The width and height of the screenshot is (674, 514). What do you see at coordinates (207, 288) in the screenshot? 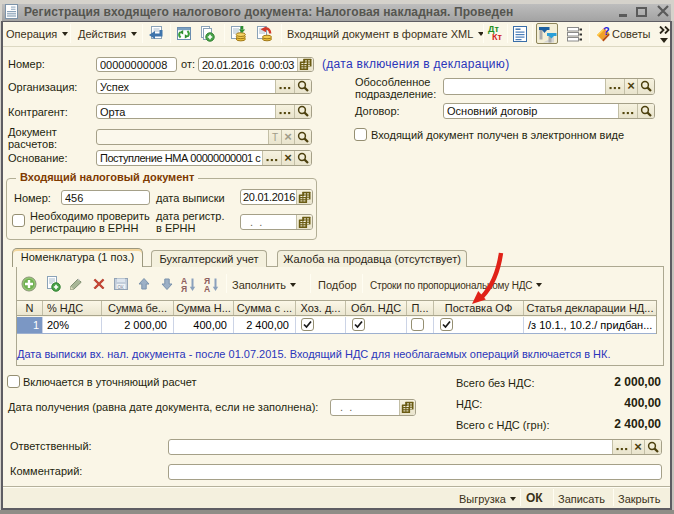
I see `svg-text: А` at bounding box center [207, 288].